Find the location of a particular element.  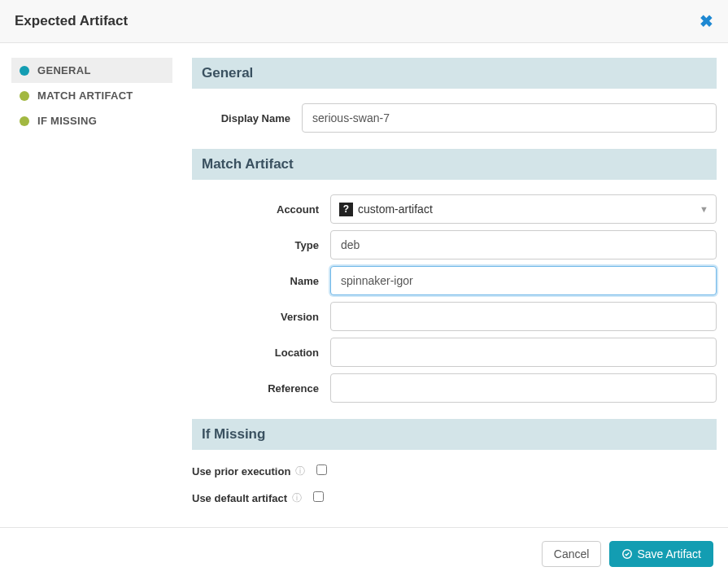

form-row-account: Account ? custom-artifact ▼ is located at coordinates (454, 209).